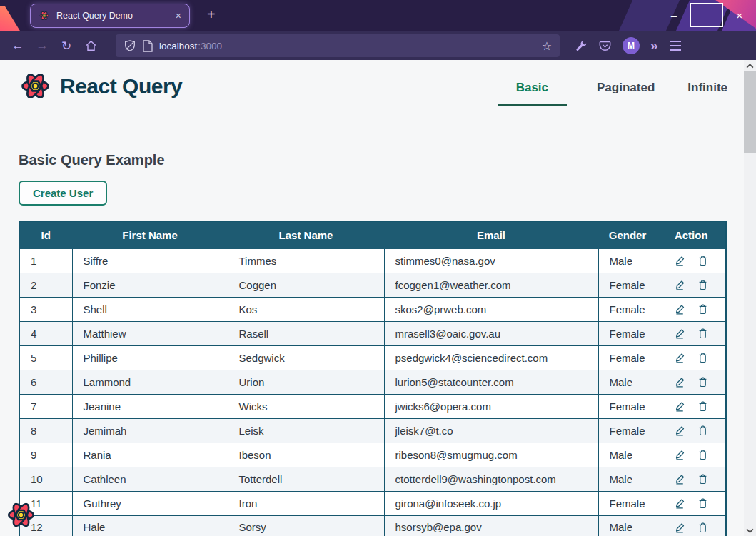 This screenshot has height=536, width=756. I want to click on cell-first-name: Shell, so click(150, 309).